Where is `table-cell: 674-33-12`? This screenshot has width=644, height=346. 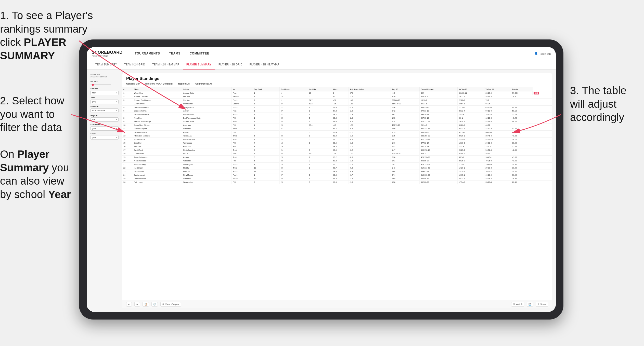
table-cell: 674-33-12 is located at coordinates (439, 111).